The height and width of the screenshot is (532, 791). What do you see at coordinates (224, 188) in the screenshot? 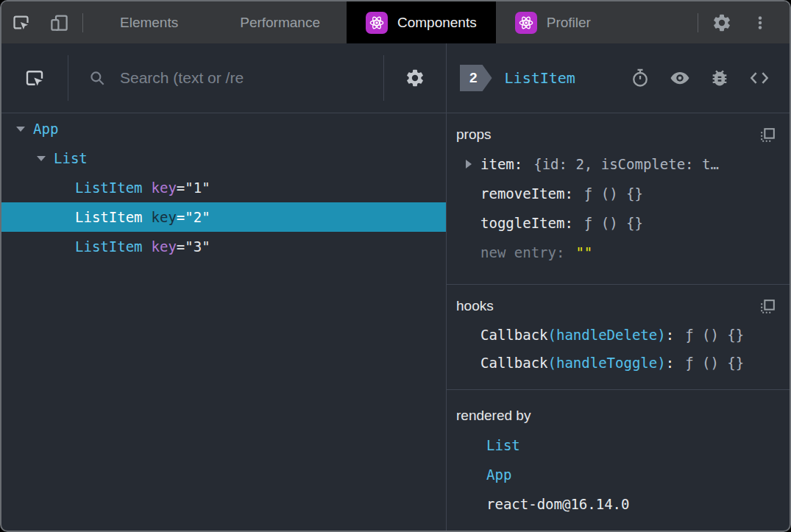
I see `tree-row-listitem-1: ListItemkey="1"` at bounding box center [224, 188].